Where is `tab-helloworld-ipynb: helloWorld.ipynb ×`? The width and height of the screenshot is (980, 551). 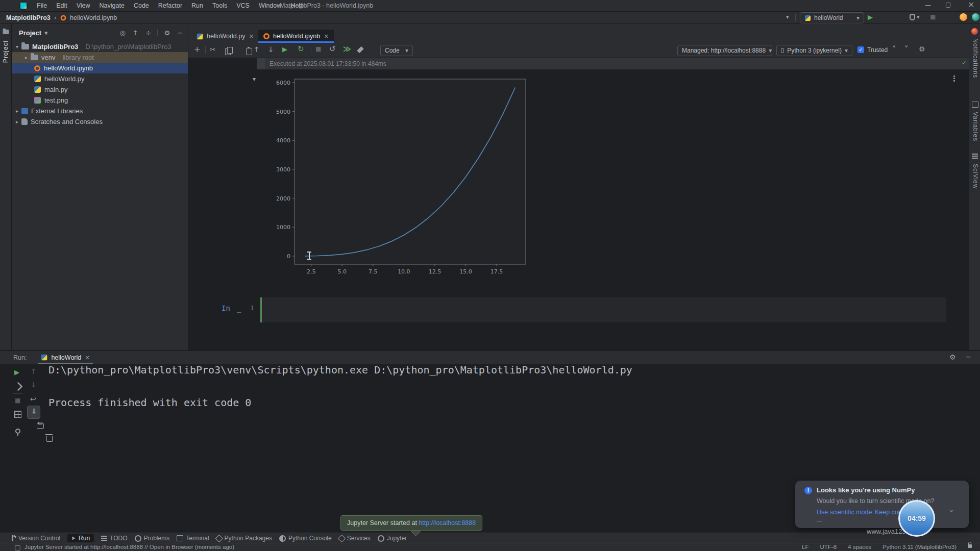 tab-helloworld-ipynb: helloWorld.ipynb × is located at coordinates (296, 36).